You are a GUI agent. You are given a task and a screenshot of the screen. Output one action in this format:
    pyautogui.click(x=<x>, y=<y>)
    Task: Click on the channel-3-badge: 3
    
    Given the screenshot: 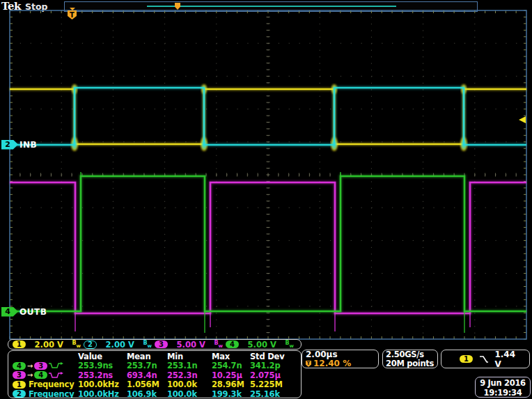 What is the action you would take?
    pyautogui.click(x=162, y=344)
    